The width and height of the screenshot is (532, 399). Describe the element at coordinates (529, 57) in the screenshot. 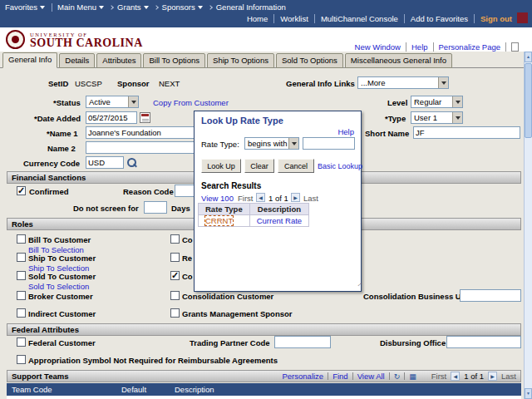

I see `scroll-up-icon: ▲` at that location.